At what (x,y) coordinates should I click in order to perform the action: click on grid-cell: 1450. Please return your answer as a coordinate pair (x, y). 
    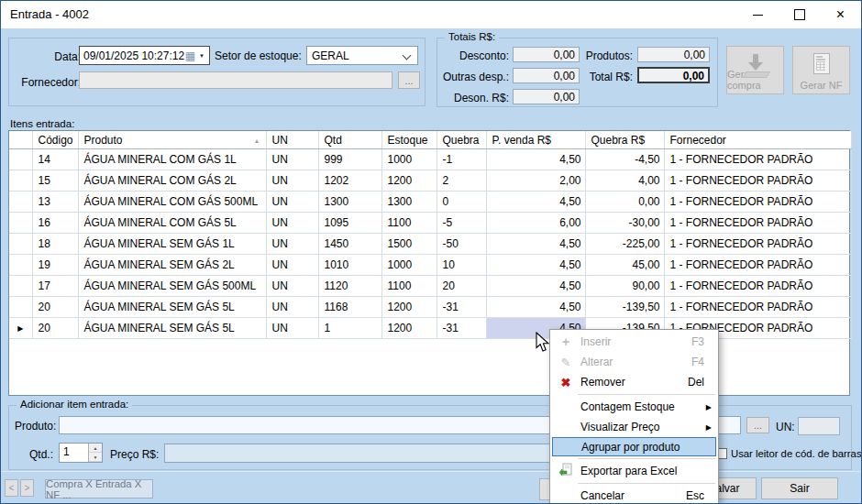
    Looking at the image, I should click on (350, 244).